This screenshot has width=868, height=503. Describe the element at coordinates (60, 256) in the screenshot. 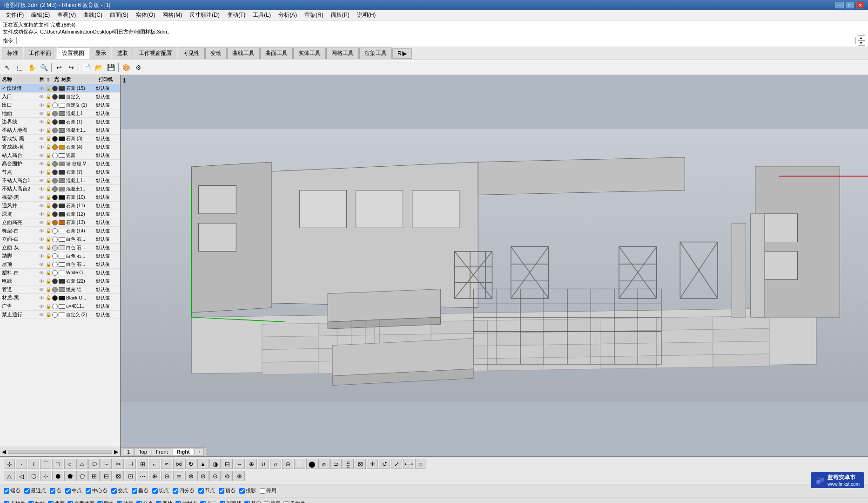

I see `layer-row: 踏脚👁🔓白色 石...默认值` at that location.